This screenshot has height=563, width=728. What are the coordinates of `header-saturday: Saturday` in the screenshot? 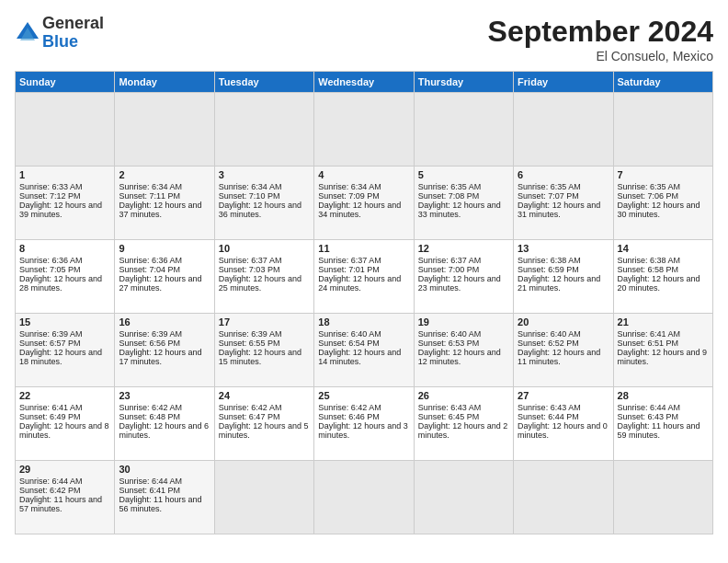 It's located at (663, 83).